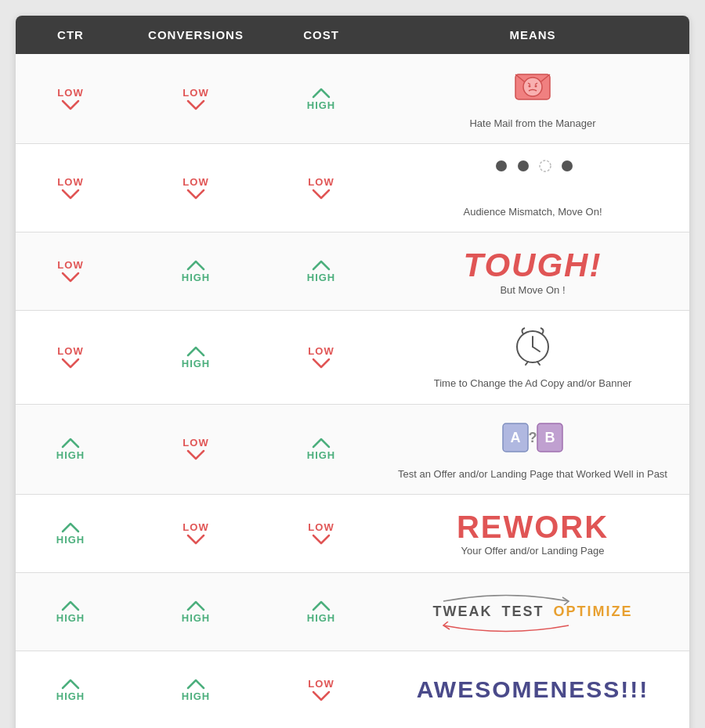  What do you see at coordinates (352, 534) in the screenshot?
I see `table-row: HIGH LOW LOW REWORK Your Offer and/or La…` at bounding box center [352, 534].